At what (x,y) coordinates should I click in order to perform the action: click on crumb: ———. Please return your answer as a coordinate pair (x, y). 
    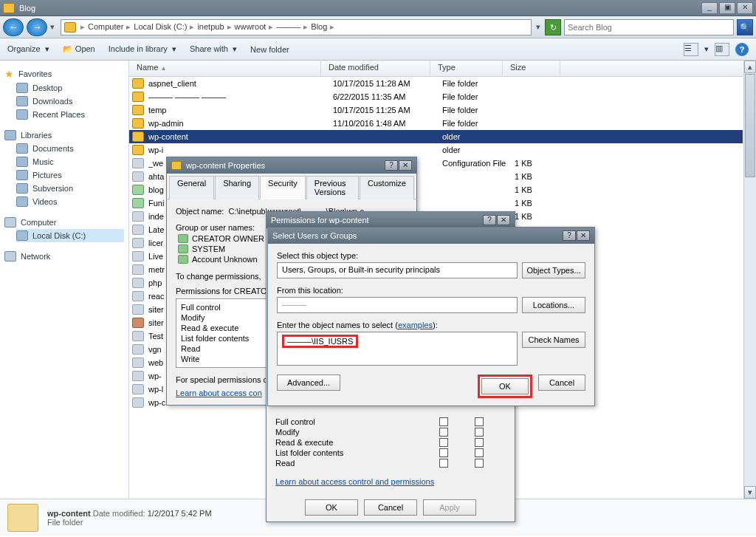
    Looking at the image, I should click on (288, 27).